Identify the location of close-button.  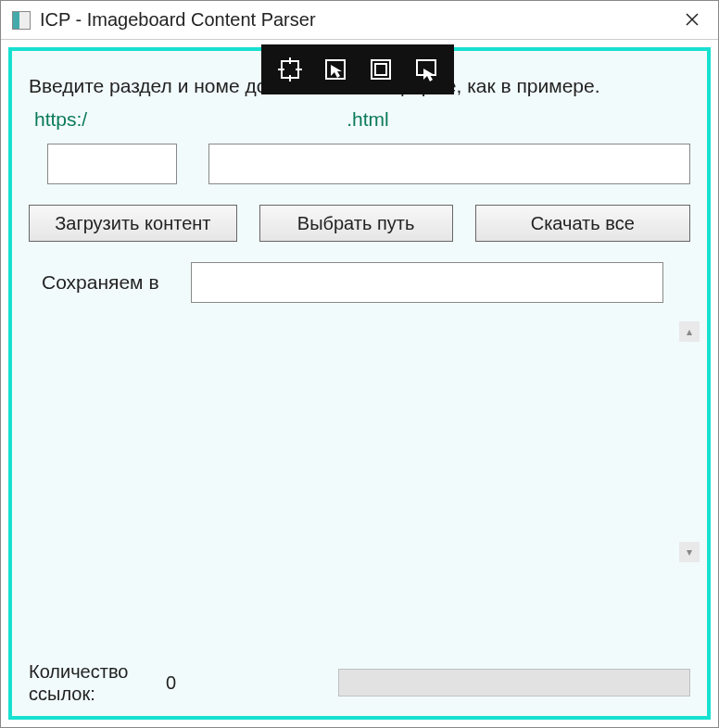
(692, 20).